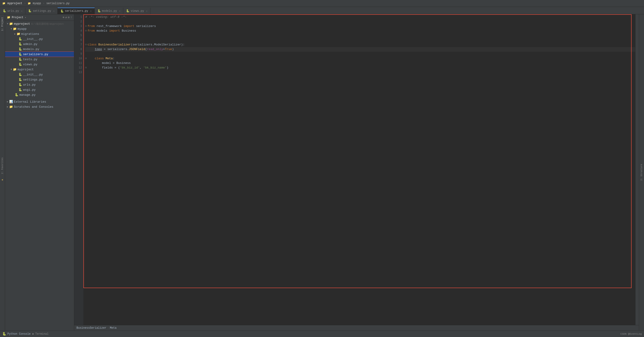 The height and width of the screenshot is (337, 644). I want to click on settings-icon: ⚙, so click(69, 18).